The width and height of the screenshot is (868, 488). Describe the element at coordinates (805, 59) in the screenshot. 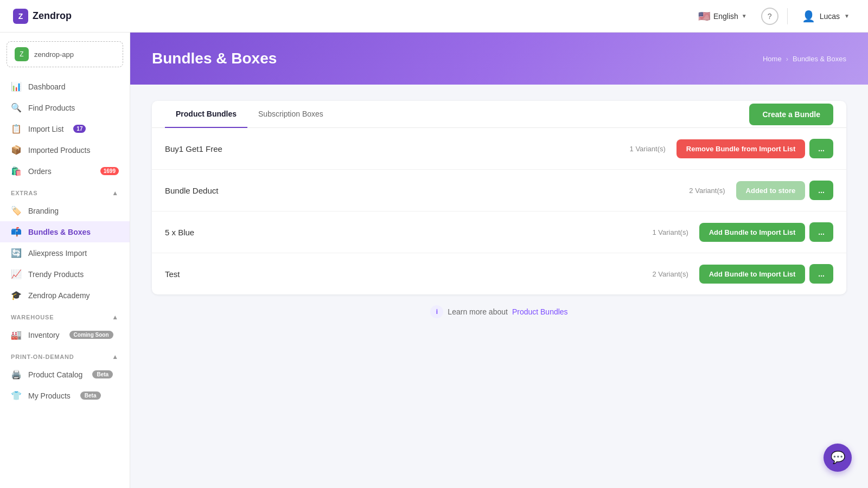

I see `breadcrumb: Home › Bundles & Boxes` at that location.